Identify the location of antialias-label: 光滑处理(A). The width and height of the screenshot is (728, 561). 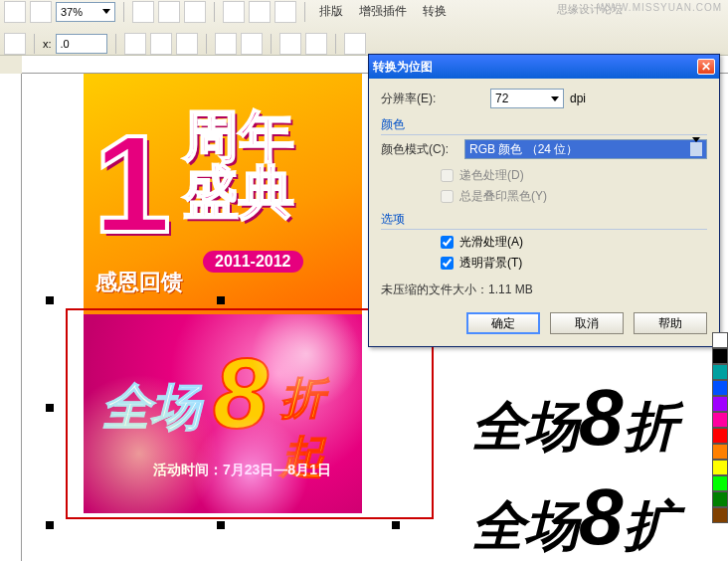
(491, 243).